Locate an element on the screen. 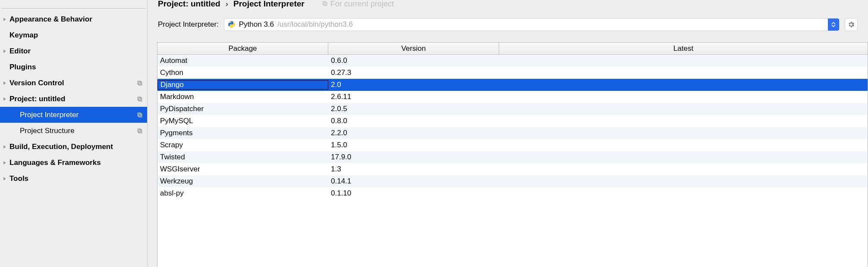 The image size is (868, 267). sidebar-item: Project Structure is located at coordinates (73, 131).